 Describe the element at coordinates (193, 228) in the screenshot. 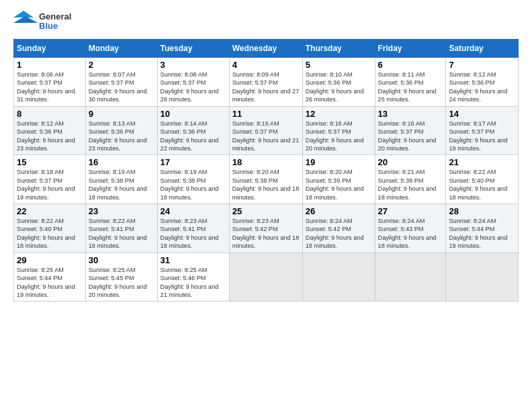

I see `calendar-cell: 24Sunrise: 8:23 AMSunset: 5:41 PMDayligh…` at that location.